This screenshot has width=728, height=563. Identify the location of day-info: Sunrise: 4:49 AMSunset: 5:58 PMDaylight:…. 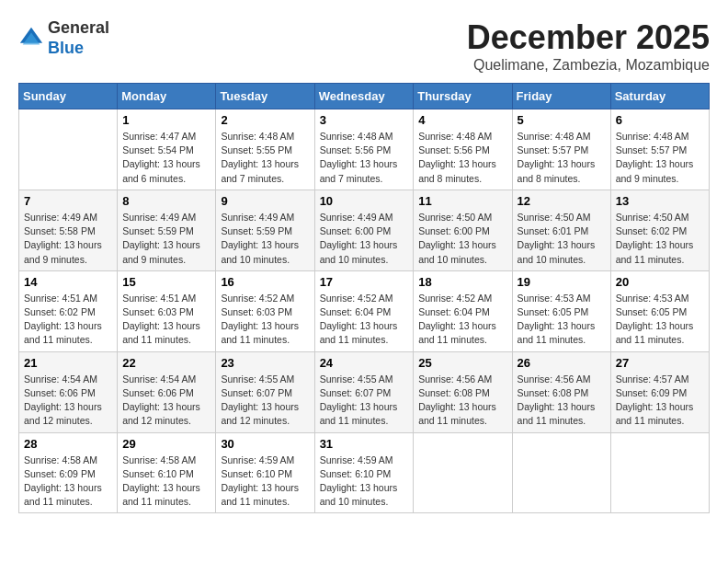
(68, 239).